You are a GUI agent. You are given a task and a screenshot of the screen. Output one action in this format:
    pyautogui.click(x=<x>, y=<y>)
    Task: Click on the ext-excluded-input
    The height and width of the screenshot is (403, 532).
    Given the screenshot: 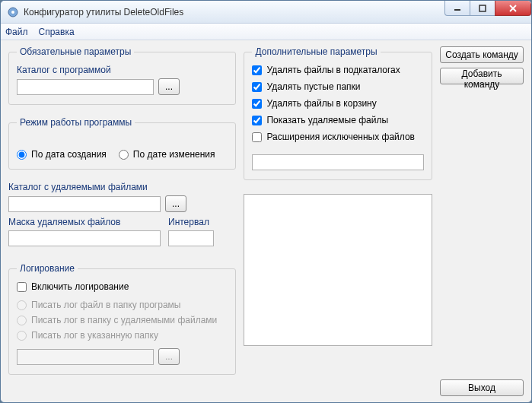 What is the action you would take?
    pyautogui.click(x=338, y=163)
    